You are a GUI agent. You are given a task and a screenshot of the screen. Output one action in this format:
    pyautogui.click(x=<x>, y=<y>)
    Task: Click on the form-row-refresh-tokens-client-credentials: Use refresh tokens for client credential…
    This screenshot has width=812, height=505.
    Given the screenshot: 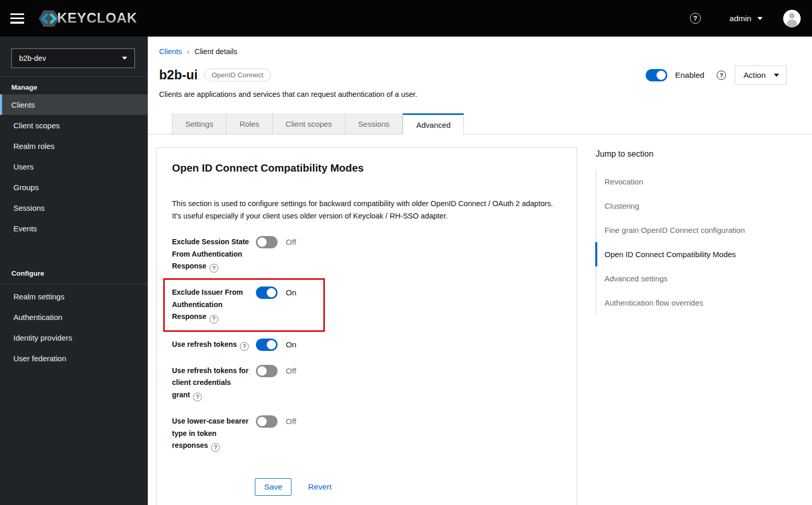 What is the action you would take?
    pyautogui.click(x=368, y=383)
    